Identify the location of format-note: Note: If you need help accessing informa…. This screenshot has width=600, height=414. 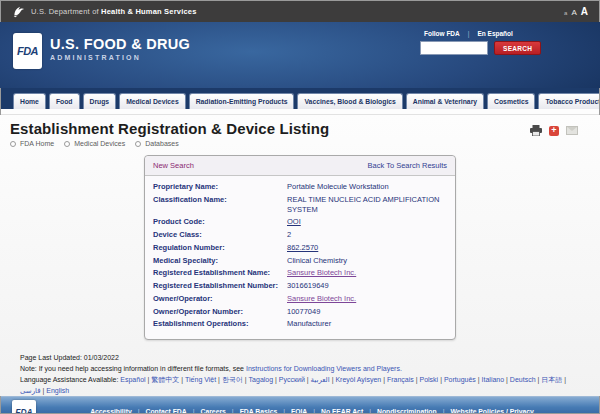
(300, 370).